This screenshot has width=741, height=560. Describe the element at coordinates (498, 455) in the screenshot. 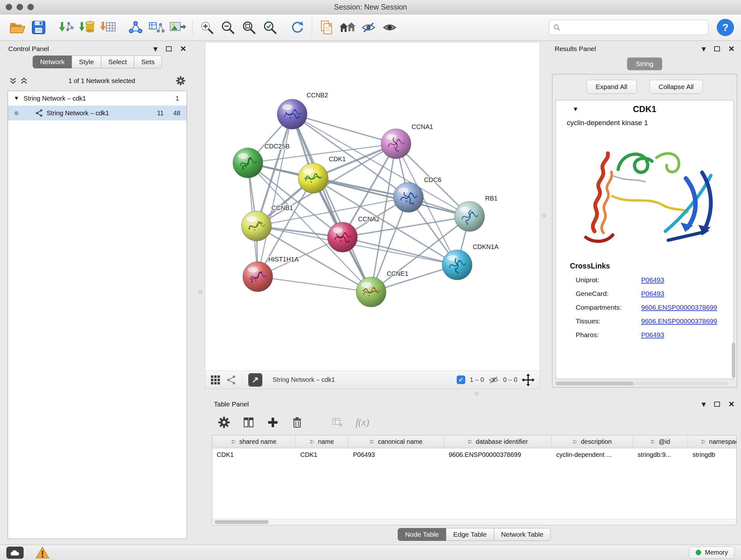

I see `table-cell: 9606.ENSP00000378699` at that location.